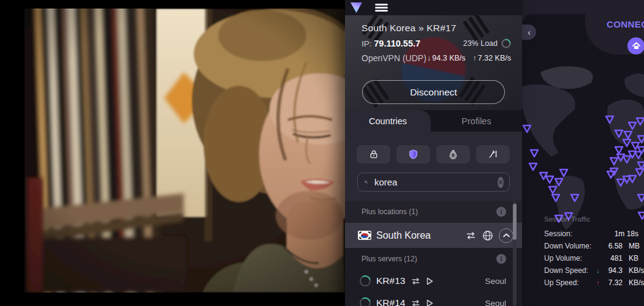 The width and height of the screenshot is (644, 306). I want to click on chevron-left-icon: ‹, so click(529, 32).